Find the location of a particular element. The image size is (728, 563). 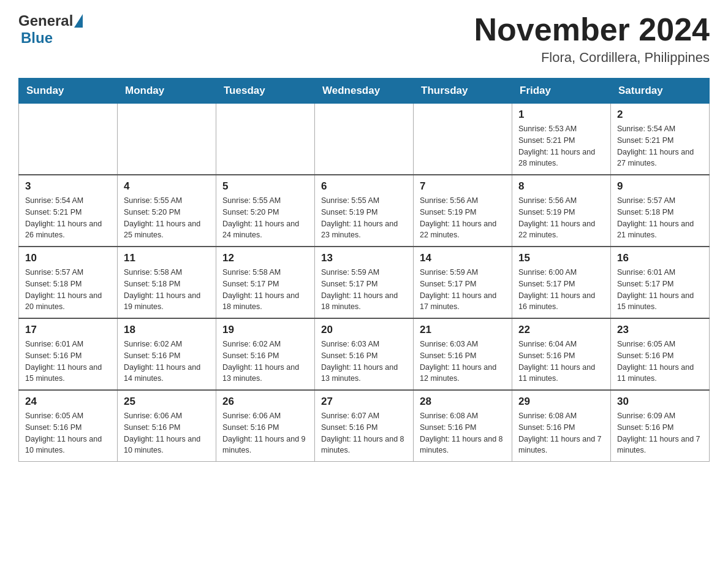

day-info: Sunrise: 5:58 AM Sunset: 5:18 PM Dayligh… is located at coordinates (167, 289).